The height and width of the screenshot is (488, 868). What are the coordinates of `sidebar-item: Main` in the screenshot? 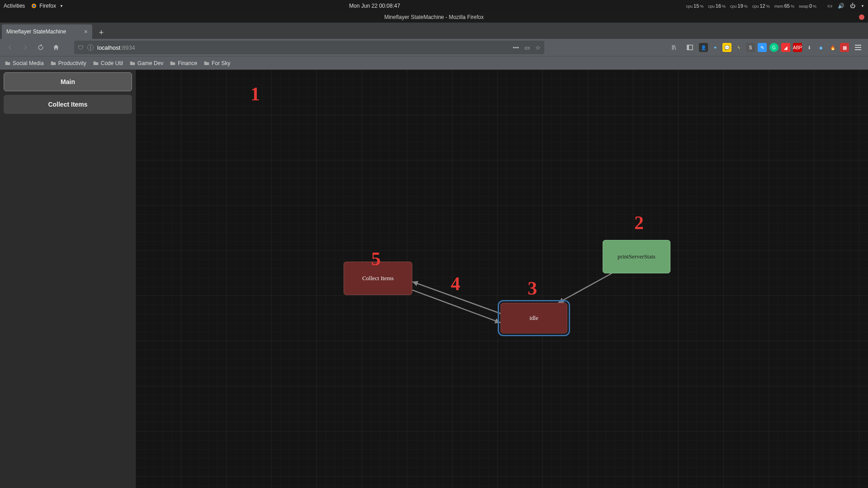 It's located at (68, 82).